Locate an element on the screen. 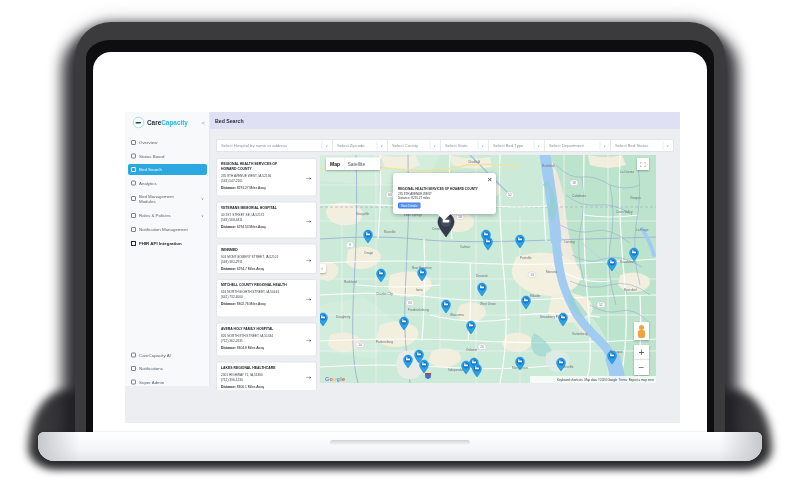 The height and width of the screenshot is (498, 800). svg-text: Readstown is located at coordinates (628, 262).